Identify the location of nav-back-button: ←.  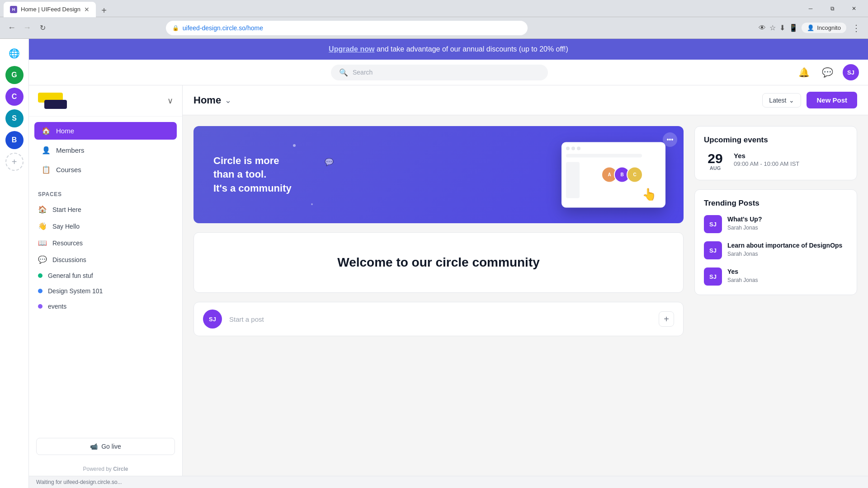
(12, 28).